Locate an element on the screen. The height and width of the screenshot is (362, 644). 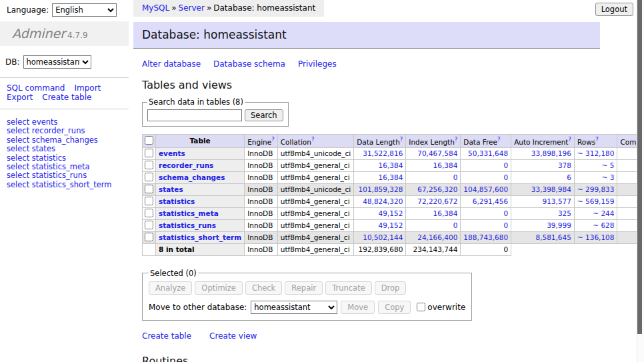
sidebar-select-table-link: select statistics is located at coordinates (68, 159).